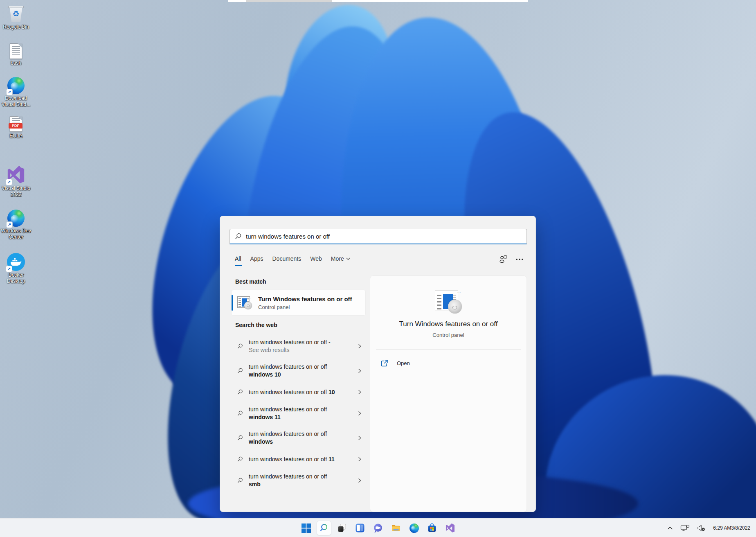 The height and width of the screenshot is (537, 756). I want to click on tray-show-hidden-icons-button, so click(670, 528).